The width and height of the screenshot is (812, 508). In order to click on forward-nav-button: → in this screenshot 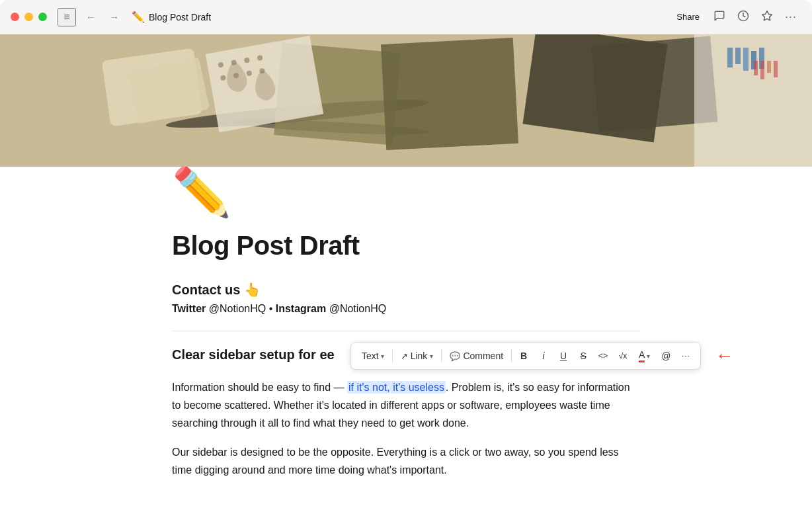, I will do `click(114, 17)`.